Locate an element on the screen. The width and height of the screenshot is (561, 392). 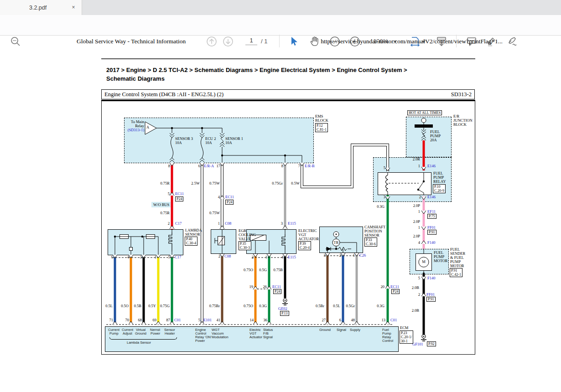
er-junction-block-upper is located at coordinates (429, 137).